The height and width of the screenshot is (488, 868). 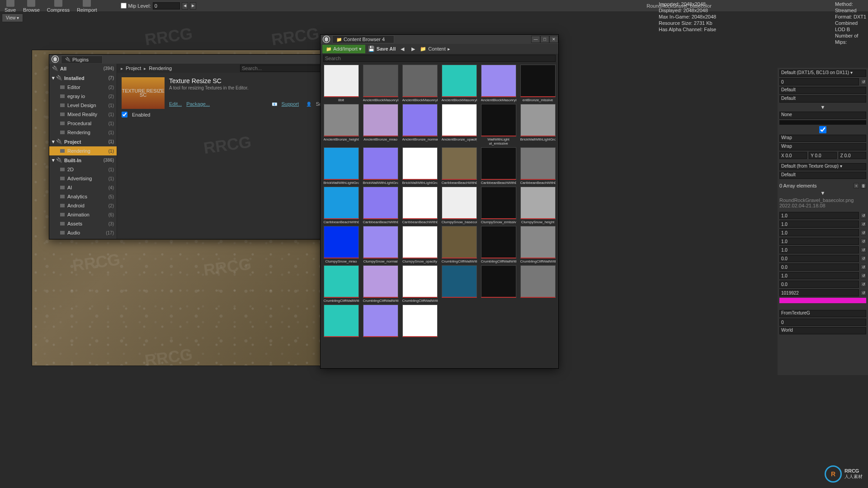 I want to click on crumb-rendering: Rendering, so click(x=160, y=68).